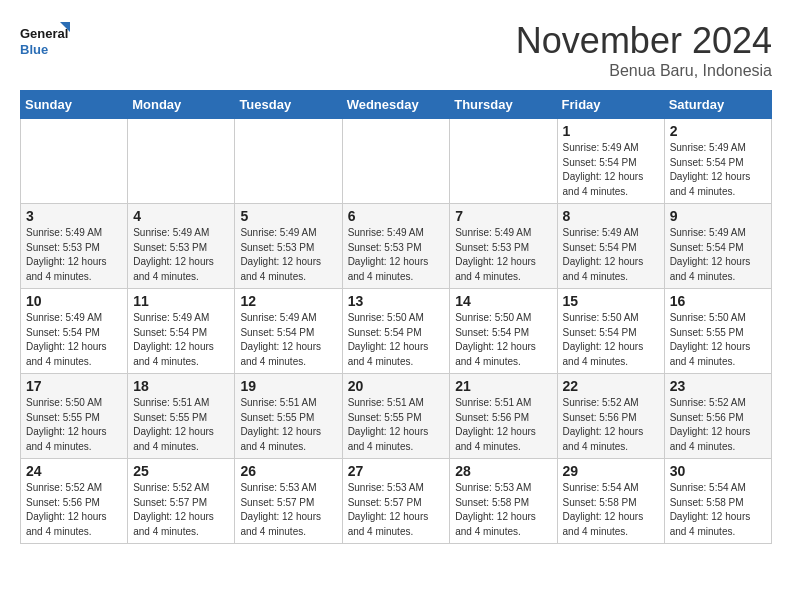 The image size is (792, 612). Describe the element at coordinates (288, 386) in the screenshot. I see `day-number: 19` at that location.